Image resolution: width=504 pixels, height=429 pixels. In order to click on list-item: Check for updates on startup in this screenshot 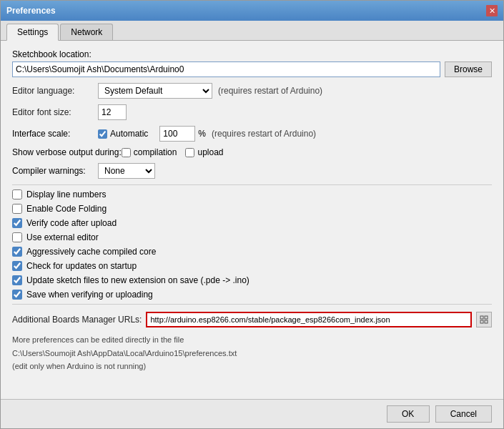, I will do `click(252, 266)`.